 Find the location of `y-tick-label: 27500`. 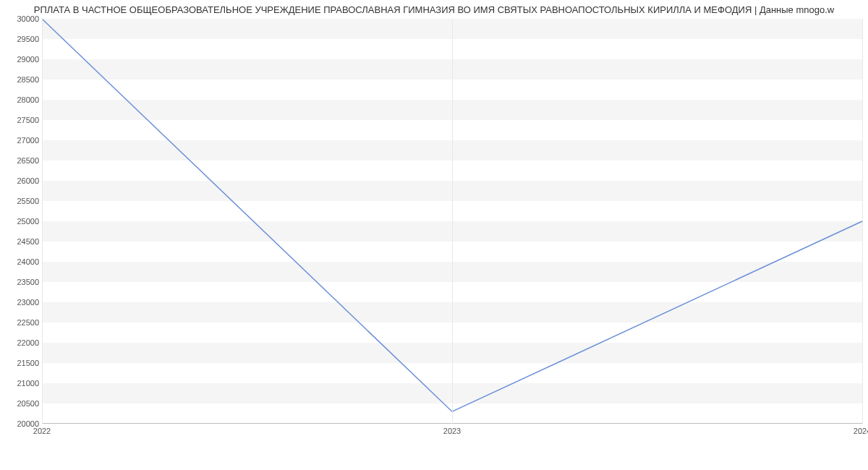

y-tick-label: 27500 is located at coordinates (21, 120).